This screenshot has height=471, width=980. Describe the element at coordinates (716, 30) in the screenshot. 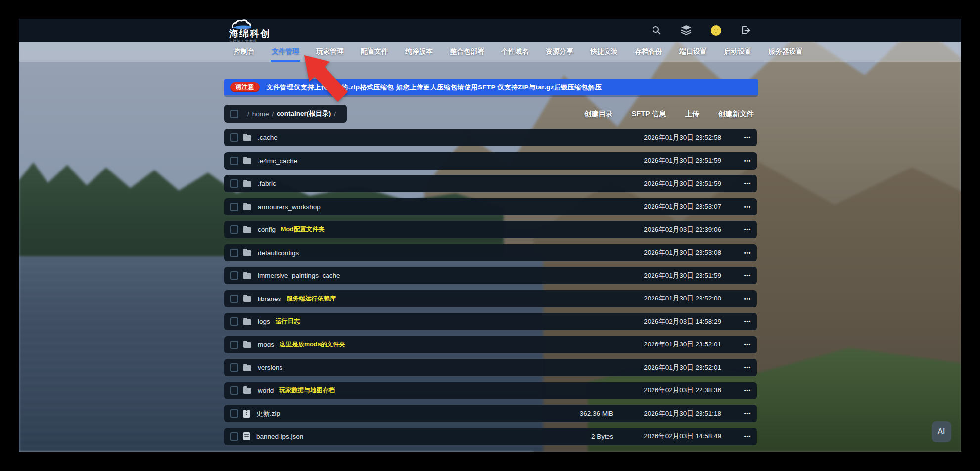

I see `user-avatar` at that location.